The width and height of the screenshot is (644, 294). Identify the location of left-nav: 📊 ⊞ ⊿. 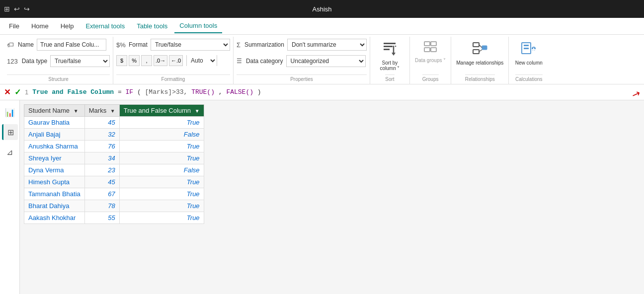
(10, 197).